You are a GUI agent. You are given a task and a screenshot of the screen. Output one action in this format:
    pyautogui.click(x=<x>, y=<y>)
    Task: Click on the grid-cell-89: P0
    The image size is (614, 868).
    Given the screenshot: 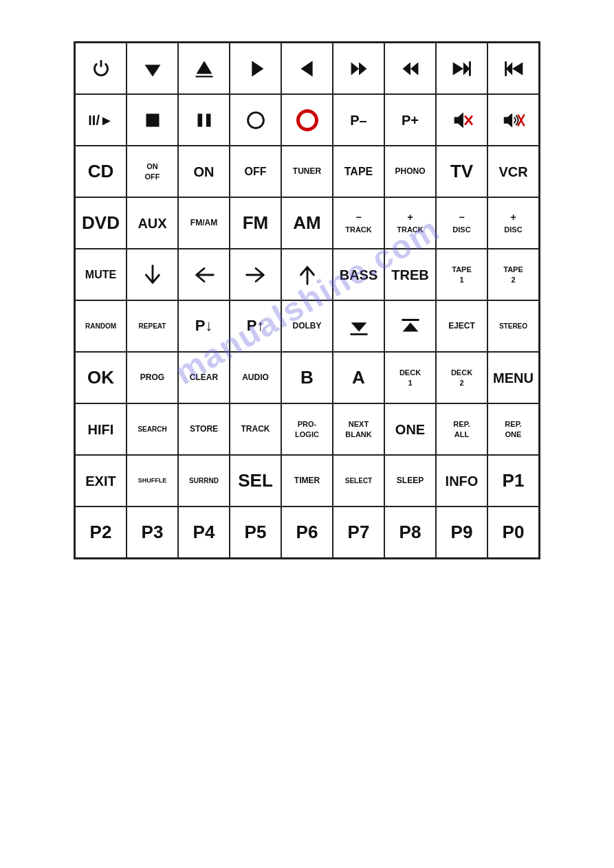 What is the action you would take?
    pyautogui.click(x=513, y=532)
    